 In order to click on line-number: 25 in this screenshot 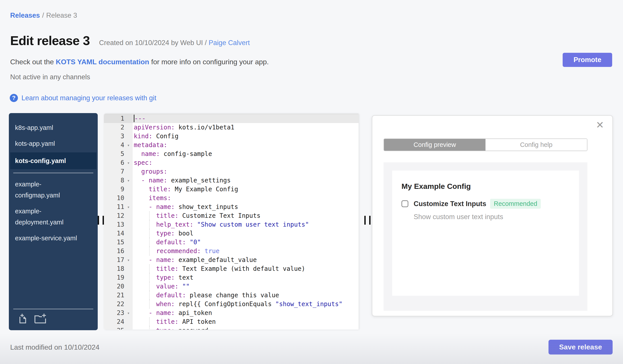, I will do `click(114, 328)`.